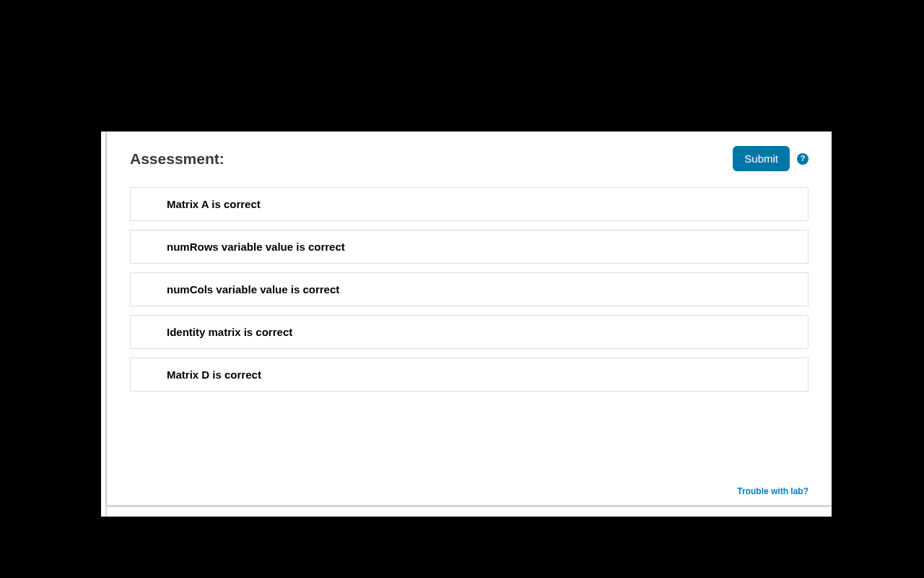  I want to click on help-icon: ?, so click(803, 159).